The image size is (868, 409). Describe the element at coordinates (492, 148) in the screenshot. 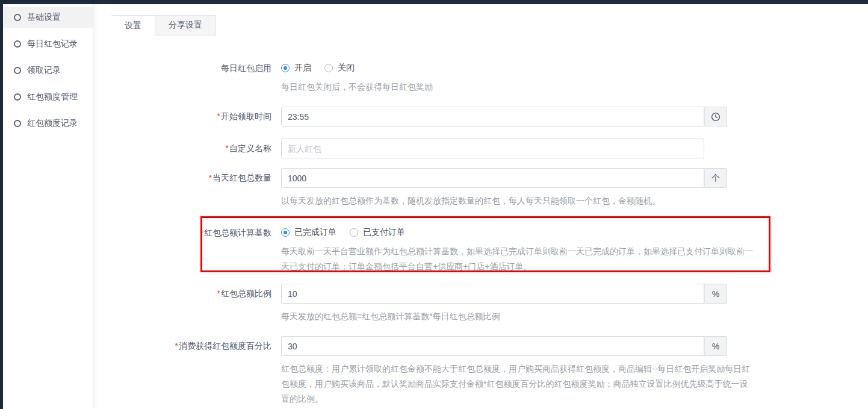

I see `custom-name-input` at that location.